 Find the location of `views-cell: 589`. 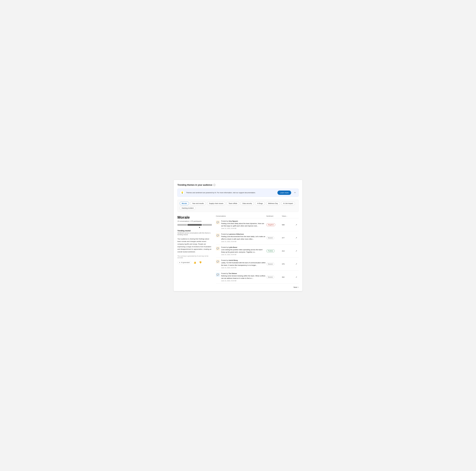

views-cell: 589 is located at coordinates (288, 225).